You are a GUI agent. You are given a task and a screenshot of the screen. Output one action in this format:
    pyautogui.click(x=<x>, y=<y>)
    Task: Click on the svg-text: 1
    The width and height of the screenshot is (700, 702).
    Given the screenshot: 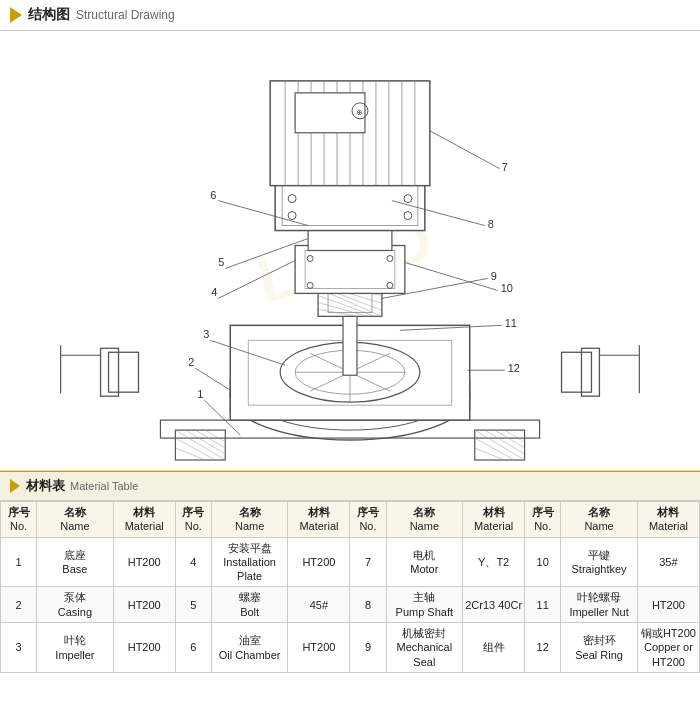 What is the action you would take?
    pyautogui.click(x=200, y=394)
    